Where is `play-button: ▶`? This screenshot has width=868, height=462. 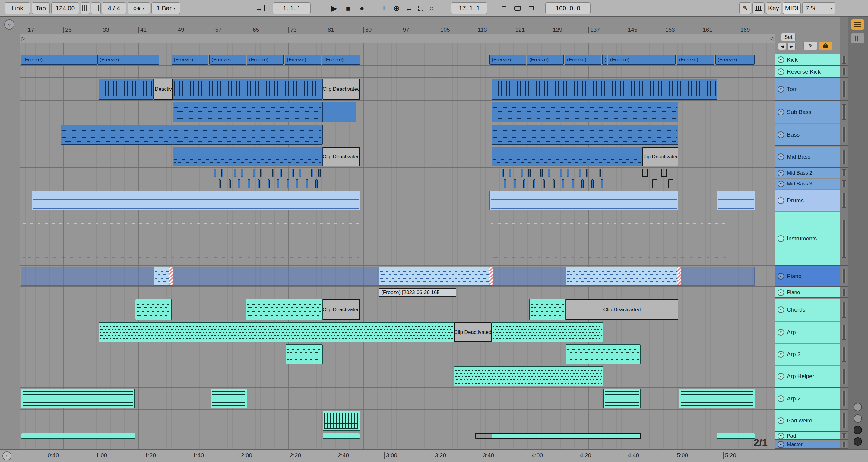 play-button: ▶ is located at coordinates (334, 8).